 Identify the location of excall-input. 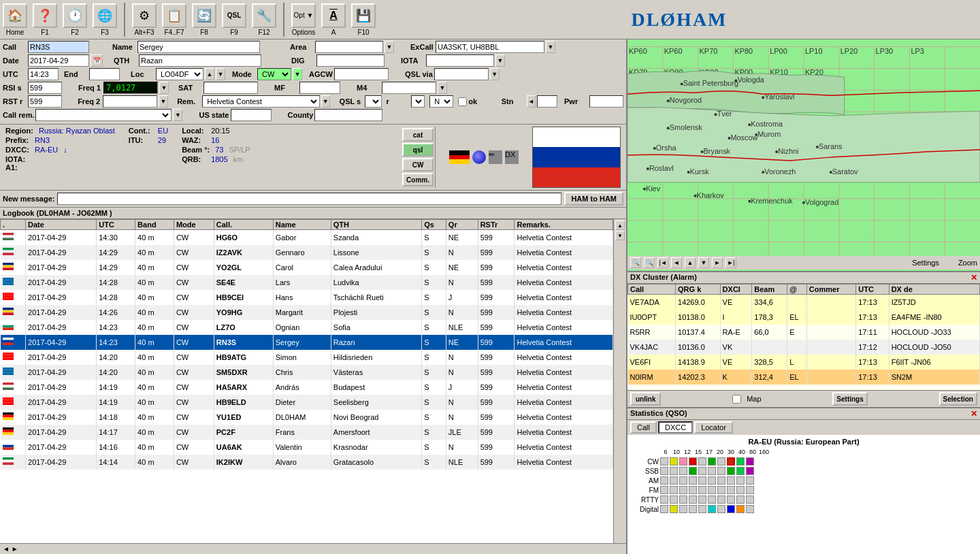
(490, 47).